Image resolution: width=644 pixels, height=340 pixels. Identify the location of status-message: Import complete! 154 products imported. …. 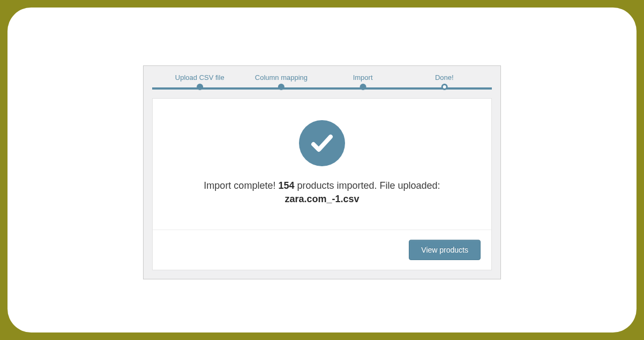
(322, 193).